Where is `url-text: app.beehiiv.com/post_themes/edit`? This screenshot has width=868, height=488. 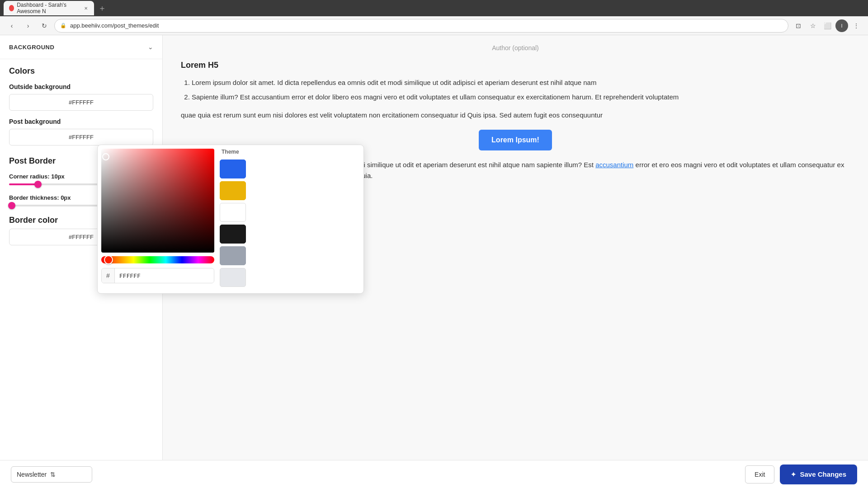
url-text: app.beehiiv.com/post_themes/edit is located at coordinates (114, 25).